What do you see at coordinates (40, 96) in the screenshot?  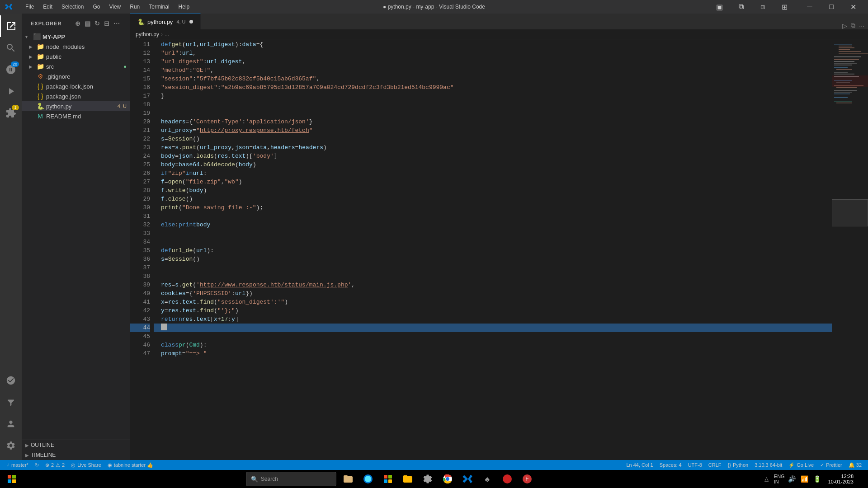 I see `json-icon-2: { }` at bounding box center [40, 96].